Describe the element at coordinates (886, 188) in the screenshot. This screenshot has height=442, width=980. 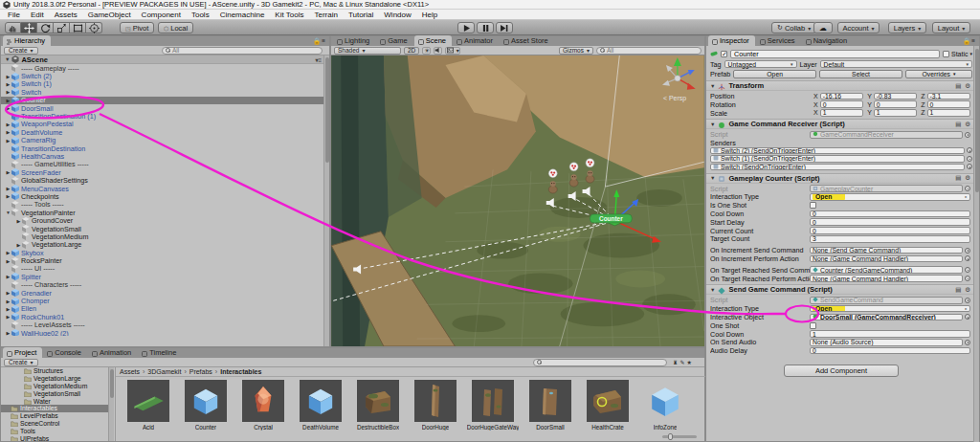
I see `script-field: GameplayCounter` at that location.